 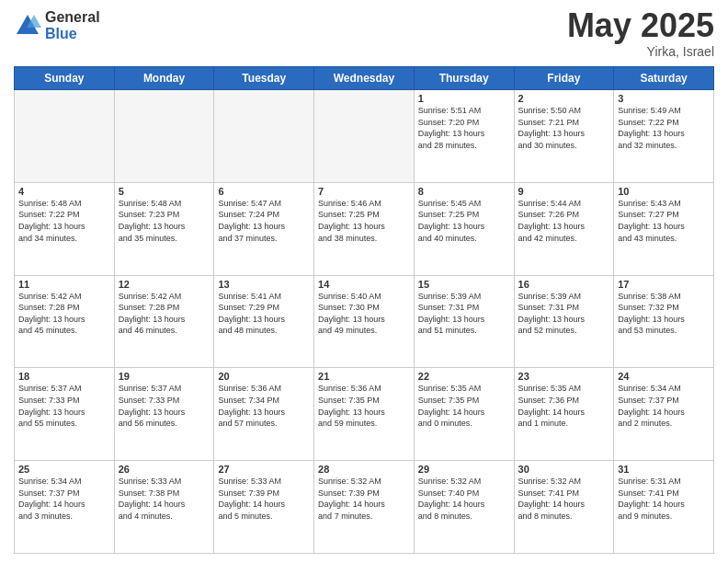 What do you see at coordinates (463, 508) in the screenshot?
I see `calendar-cell: 29Sunrise: 5:32 AM Sunset: 7:40 PM Dayli…` at bounding box center [463, 508].